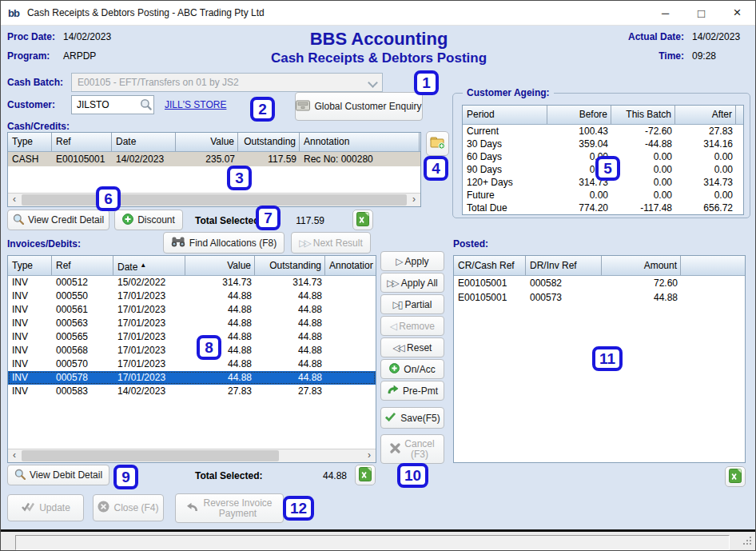  Describe the element at coordinates (412, 417) in the screenshot. I see `save-button: Save(F5)` at that location.